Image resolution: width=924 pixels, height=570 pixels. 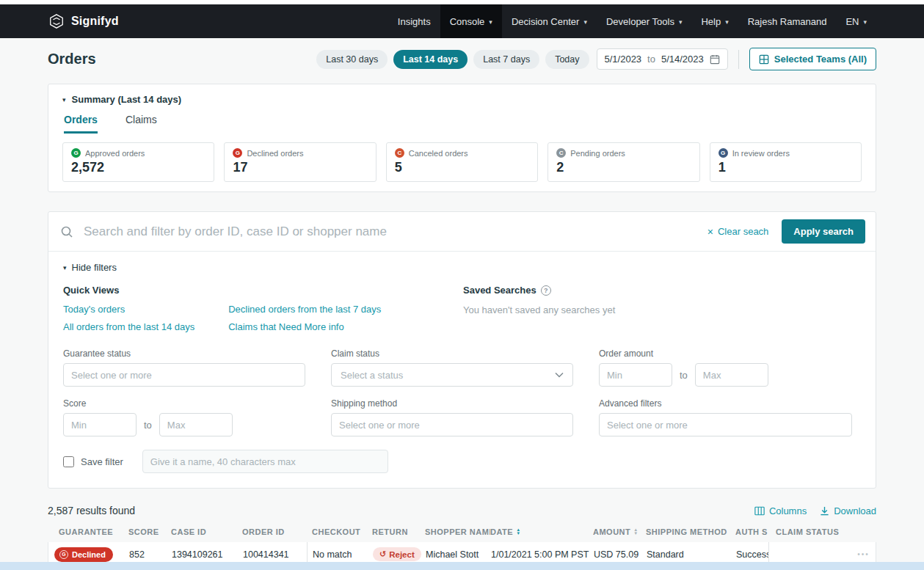 What do you see at coordinates (458, 532) in the screenshot?
I see `header-shopper-name: SHOPPER NAME` at bounding box center [458, 532].